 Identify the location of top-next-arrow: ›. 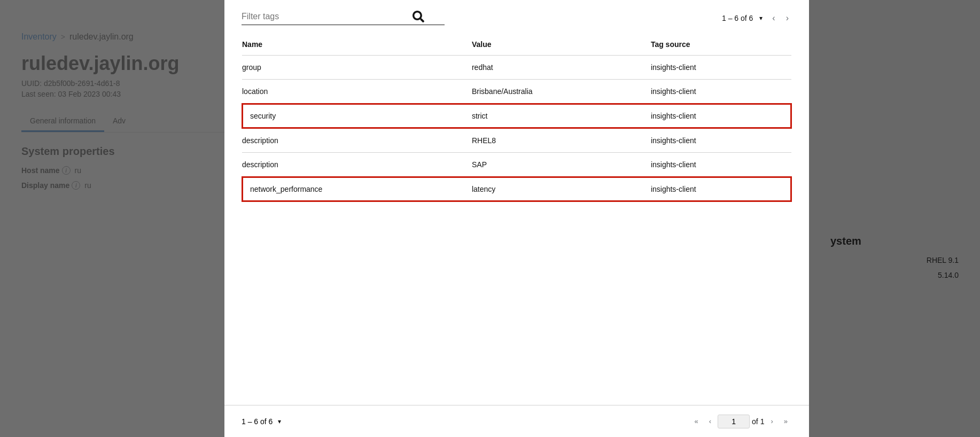
(788, 18).